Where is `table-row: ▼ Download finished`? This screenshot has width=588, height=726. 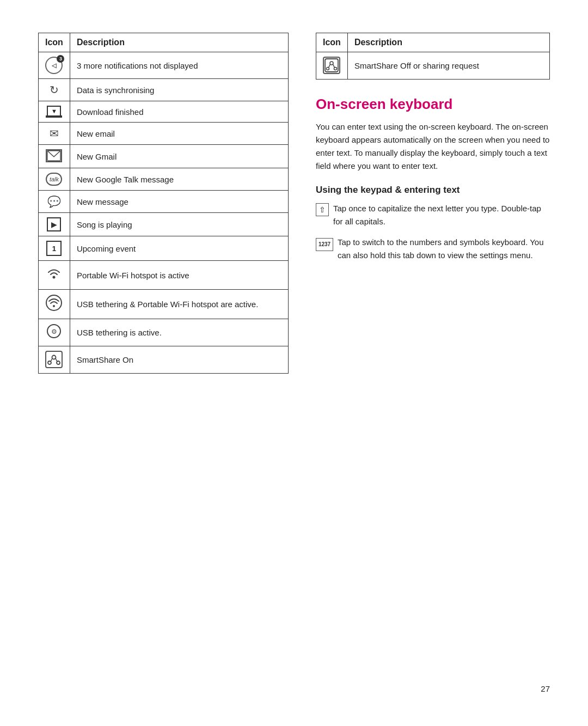
table-row: ▼ Download finished is located at coordinates (163, 112).